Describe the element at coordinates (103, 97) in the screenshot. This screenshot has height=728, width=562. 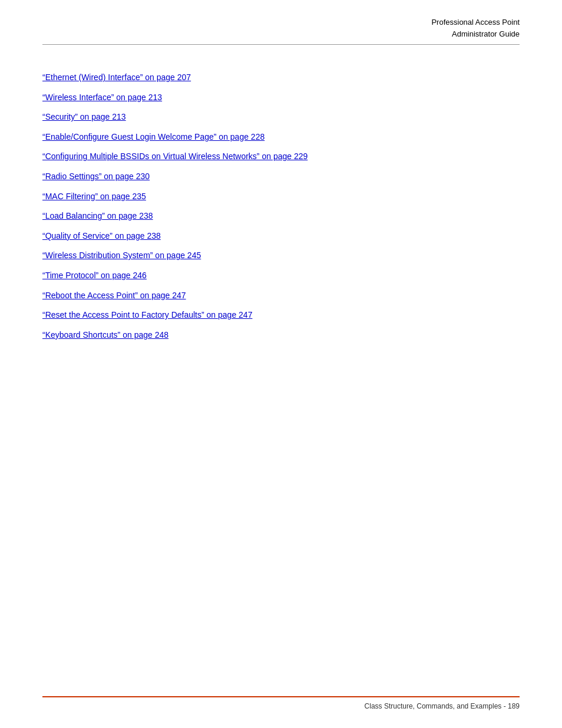
I see `link-wireless: “Wireless Interface” on page 213` at that location.